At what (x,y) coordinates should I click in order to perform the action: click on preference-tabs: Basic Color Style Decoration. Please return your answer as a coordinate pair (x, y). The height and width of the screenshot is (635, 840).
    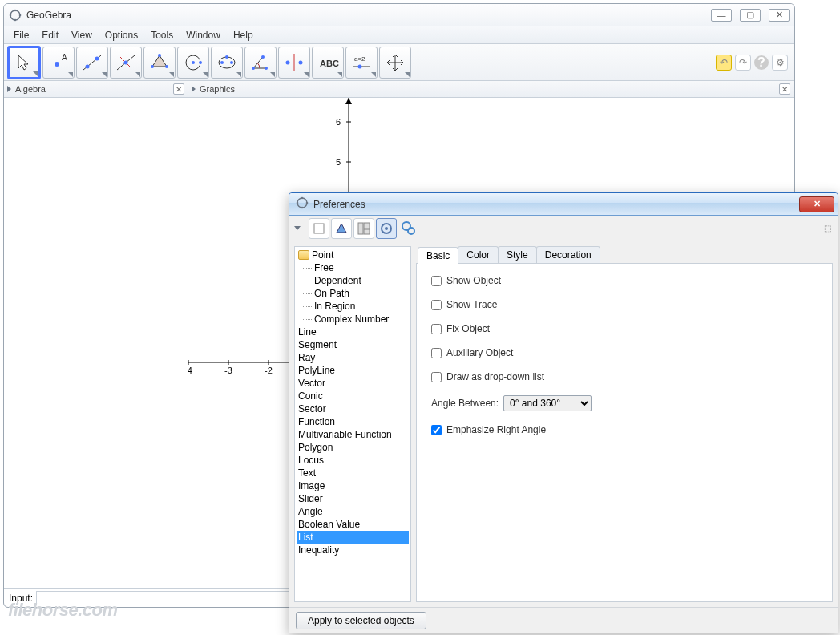
    Looking at the image, I should click on (624, 255).